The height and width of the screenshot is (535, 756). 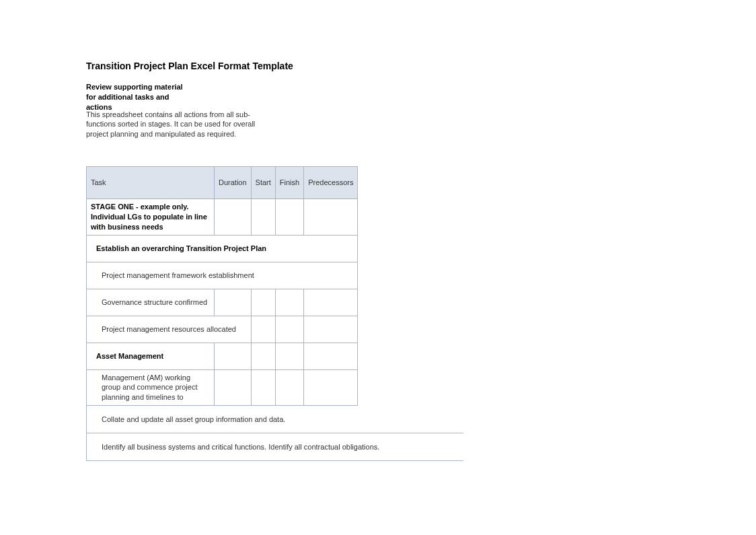 What do you see at coordinates (222, 275) in the screenshot?
I see `table-row: Project management framework establishme…` at bounding box center [222, 275].